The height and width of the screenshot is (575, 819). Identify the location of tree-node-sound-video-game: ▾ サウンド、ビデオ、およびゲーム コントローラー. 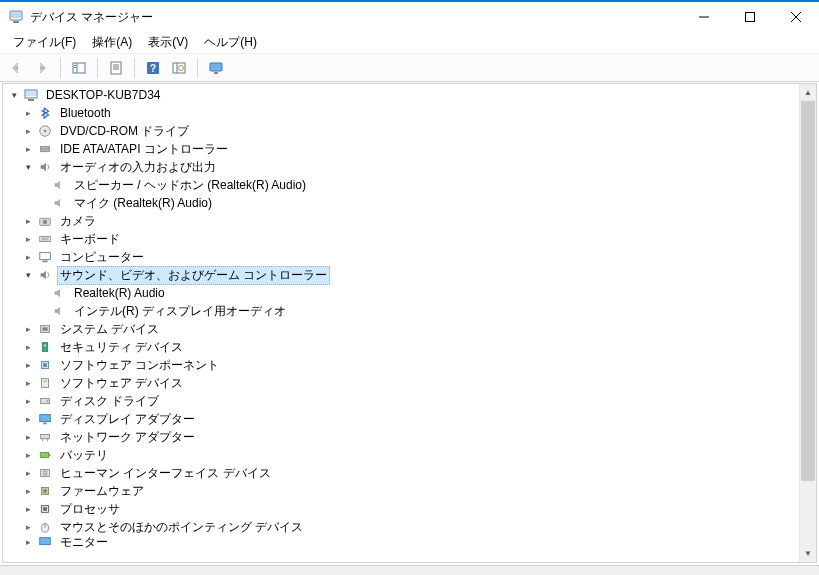
(412, 275).